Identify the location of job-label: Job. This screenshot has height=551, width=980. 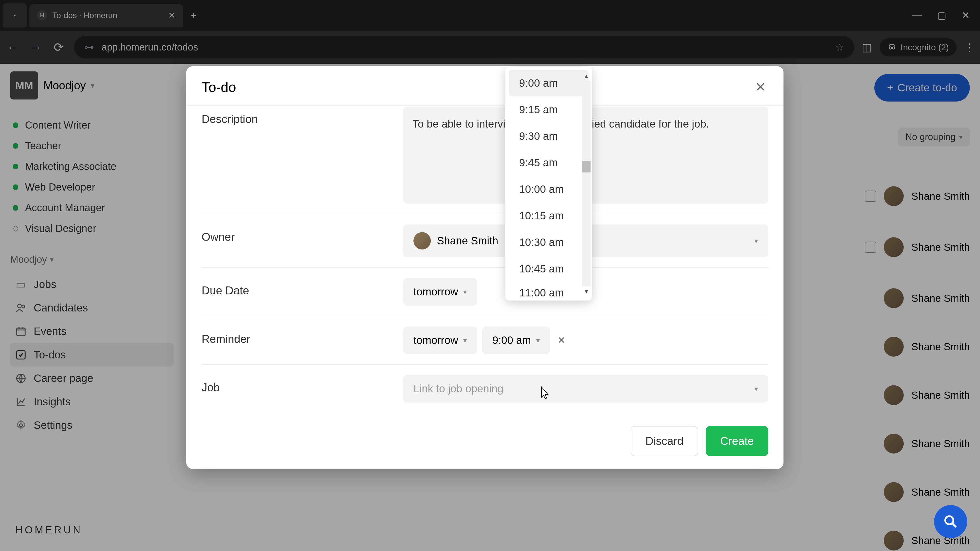
(298, 384).